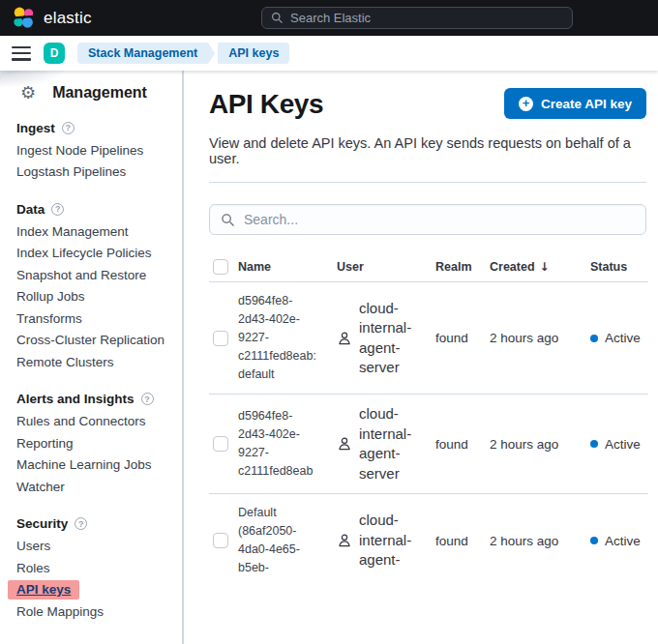 Image resolution: width=658 pixels, height=644 pixels. I want to click on section-label-ingest: Ingest ?, so click(99, 128).